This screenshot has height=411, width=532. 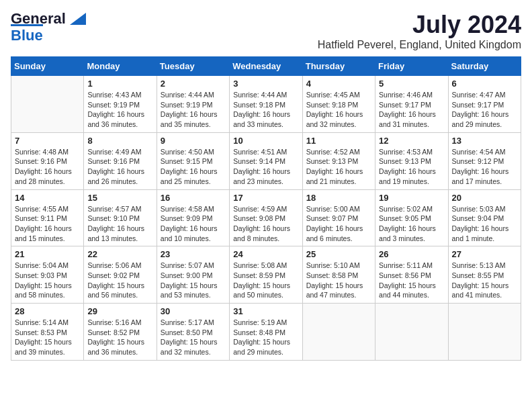 I want to click on day-number: 15, so click(x=120, y=197).